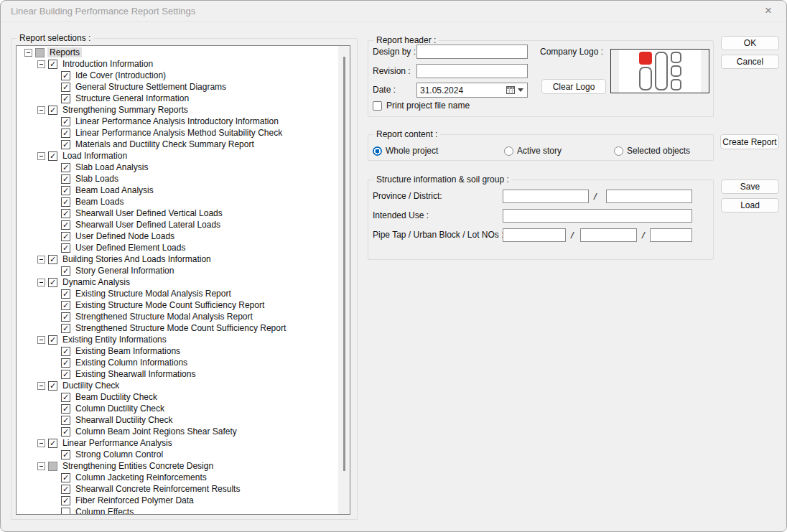 This screenshot has height=532, width=787. I want to click on tree-item: ✓User Defined Element Loads, so click(183, 248).